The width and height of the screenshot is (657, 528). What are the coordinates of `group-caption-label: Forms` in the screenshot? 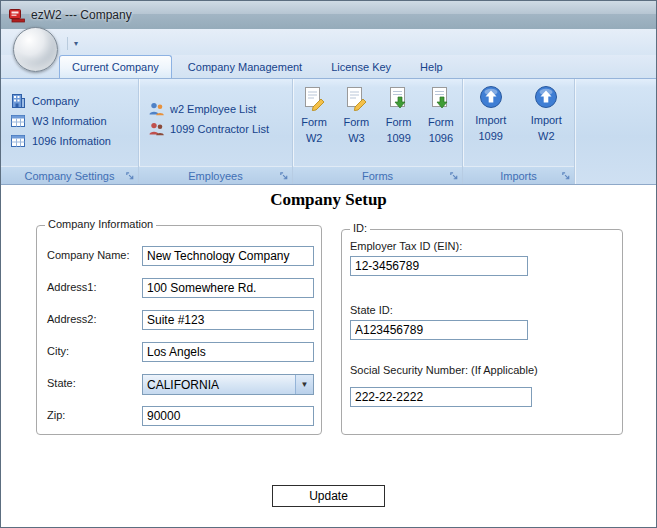 It's located at (378, 176).